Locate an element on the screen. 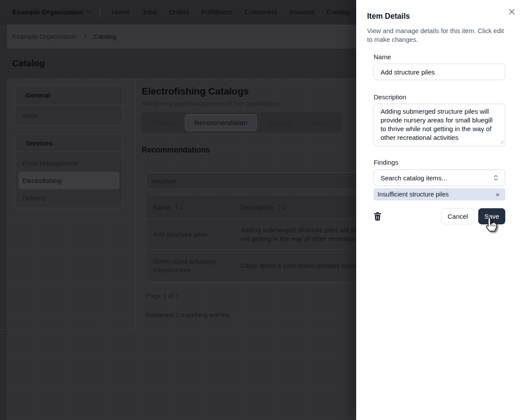  close-button is located at coordinates (512, 12).